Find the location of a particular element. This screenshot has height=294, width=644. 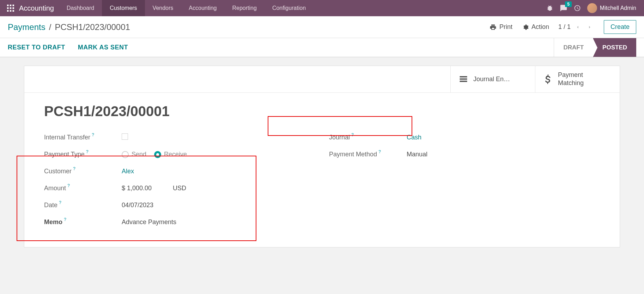

record-title: PCSH1/2023/00001 is located at coordinates (322, 112).